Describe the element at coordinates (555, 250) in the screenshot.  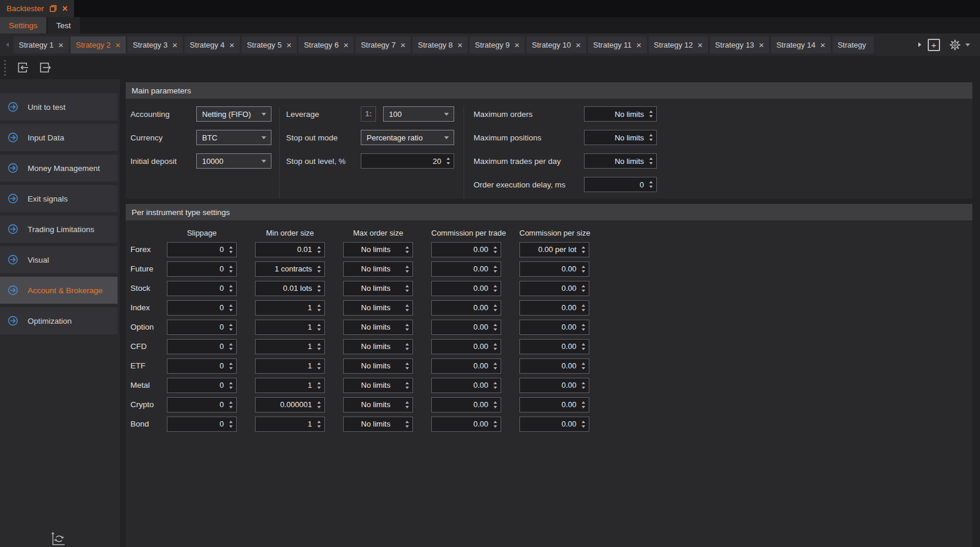
I see `commission-per-size-spinner: 0.00 per lot` at that location.